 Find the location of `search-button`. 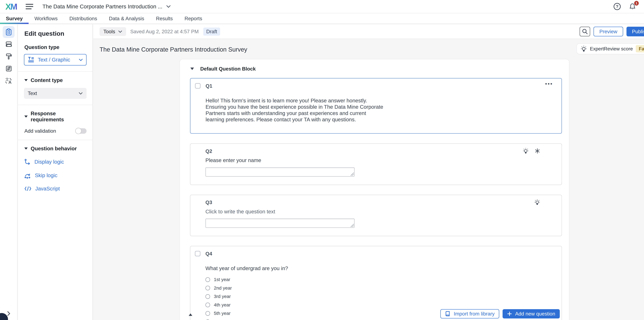

search-button is located at coordinates (585, 32).